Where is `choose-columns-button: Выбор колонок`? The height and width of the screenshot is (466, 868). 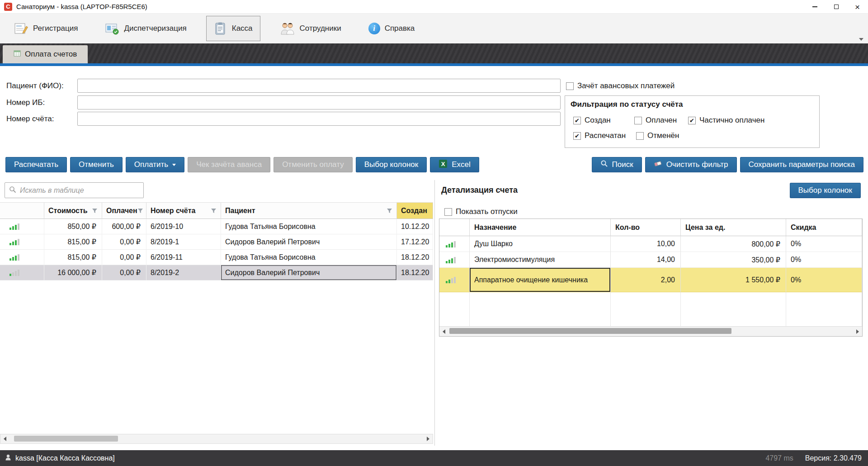
choose-columns-button: Выбор колонок is located at coordinates (392, 165).